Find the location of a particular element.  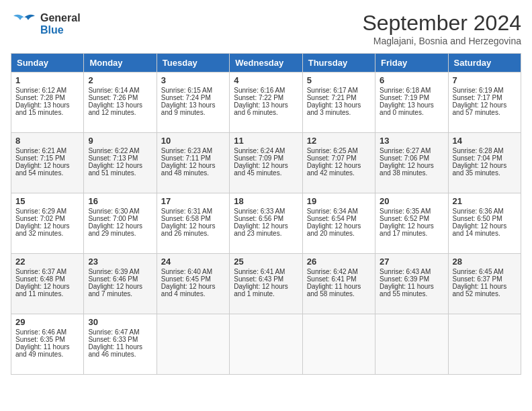

calendar-cell: 5Sunrise: 6:17 AMSunset: 7:21 PMDaylight… is located at coordinates (339, 103).